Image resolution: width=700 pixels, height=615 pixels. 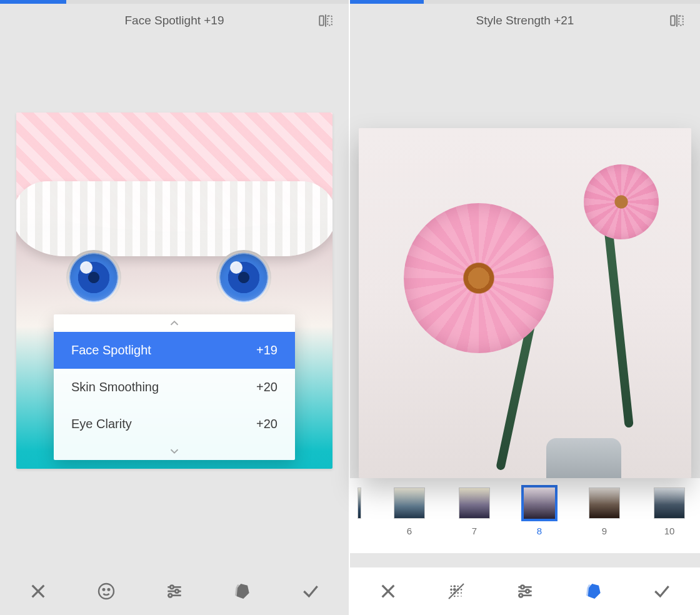 What do you see at coordinates (174, 21) in the screenshot?
I see `header: Face Spotlight +19` at bounding box center [174, 21].